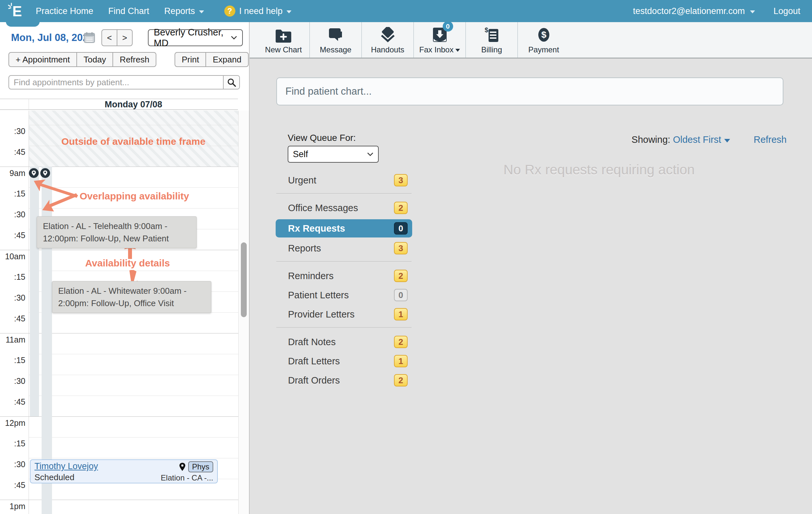  I want to click on day-header: Monday 07/08, so click(119, 104).